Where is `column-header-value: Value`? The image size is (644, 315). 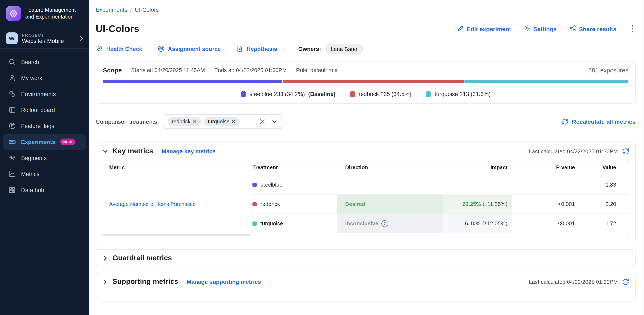
column-header-value: Value is located at coordinates (602, 168).